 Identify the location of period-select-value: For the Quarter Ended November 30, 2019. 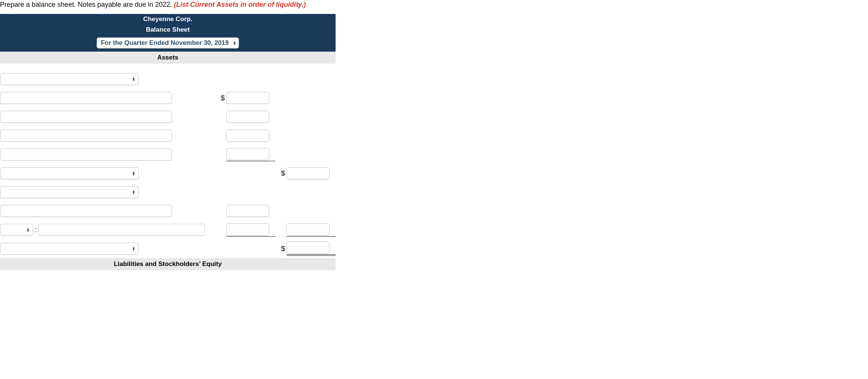
(164, 43).